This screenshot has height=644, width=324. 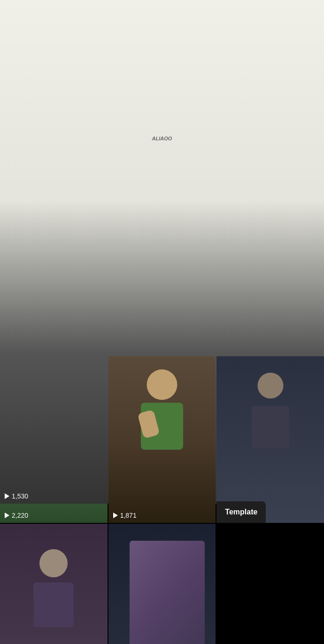 I want to click on template-badge: Template, so click(x=241, y=512).